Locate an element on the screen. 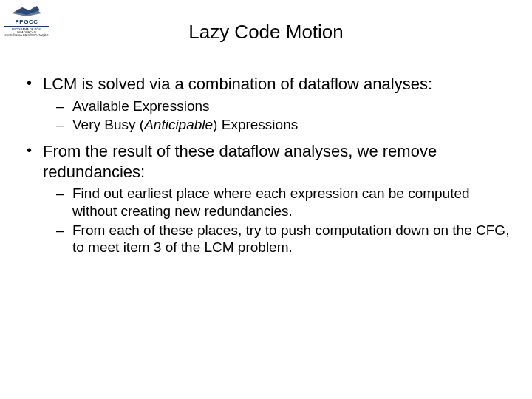 The height and width of the screenshot is (399, 532). sub-item: Find out earliest place where each expre… is located at coordinates (276, 202).